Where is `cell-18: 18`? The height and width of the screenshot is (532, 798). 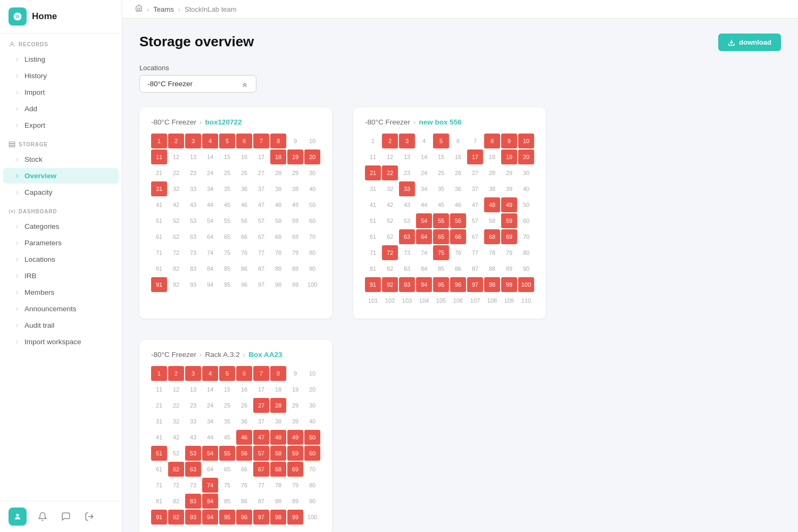
cell-18: 18 is located at coordinates (278, 389).